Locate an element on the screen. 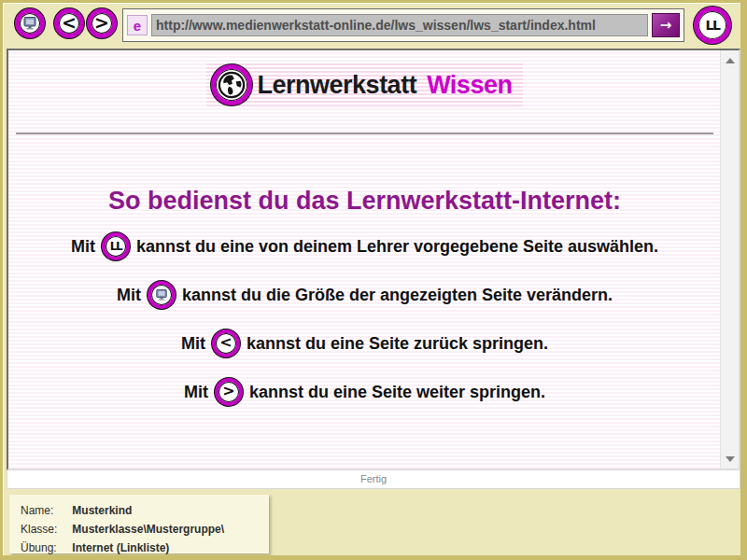 The height and width of the screenshot is (560, 747). logo: Lernwerkstatt Wissen is located at coordinates (365, 85).